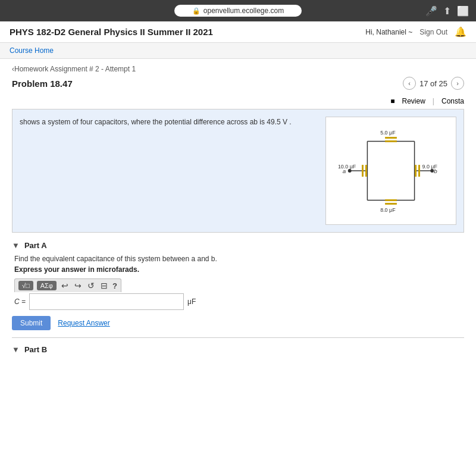 Image resolution: width=476 pixels, height=476 pixels. Describe the element at coordinates (463, 11) in the screenshot. I see `tab-icon: ⬜` at that location.